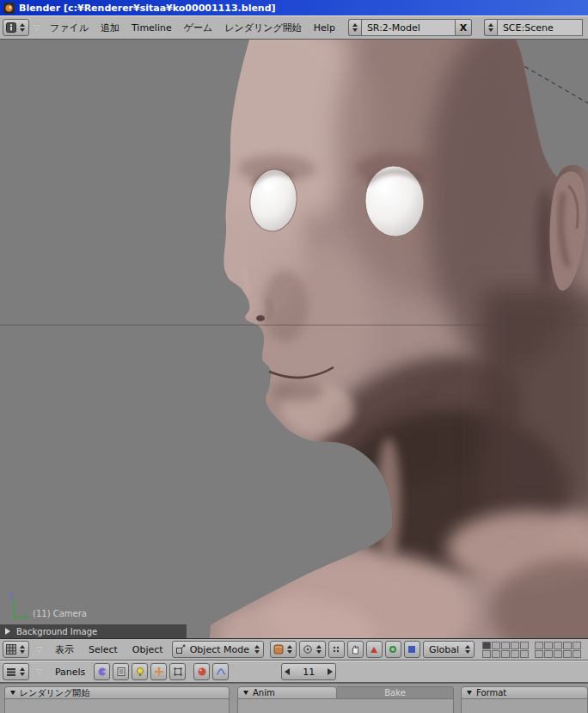  Describe the element at coordinates (218, 649) in the screenshot. I see `mode-dropdown: Object Mode` at that location.